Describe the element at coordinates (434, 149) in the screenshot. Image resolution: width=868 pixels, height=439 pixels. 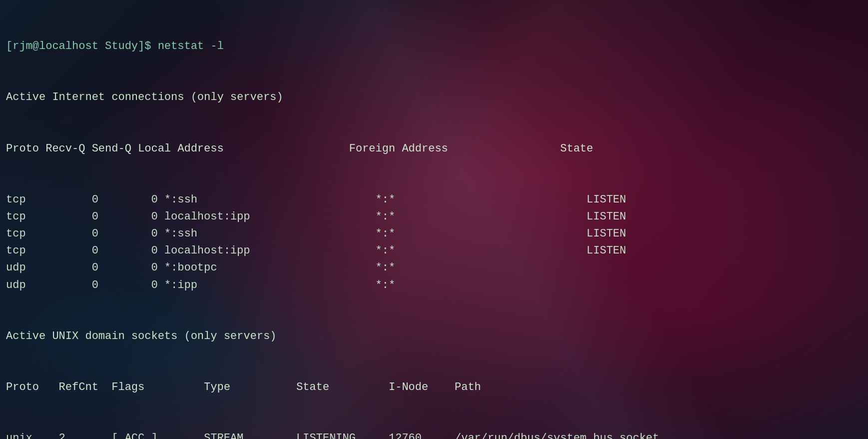
I see `inet-cols: Proto Recv-Q Send-Q Local Address Foreig…` at that location.